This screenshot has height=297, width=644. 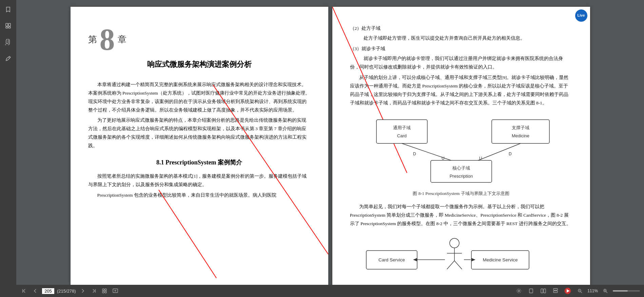 I want to click on diagram-2-svg: Card Service Medicine Service, so click(x=461, y=254).